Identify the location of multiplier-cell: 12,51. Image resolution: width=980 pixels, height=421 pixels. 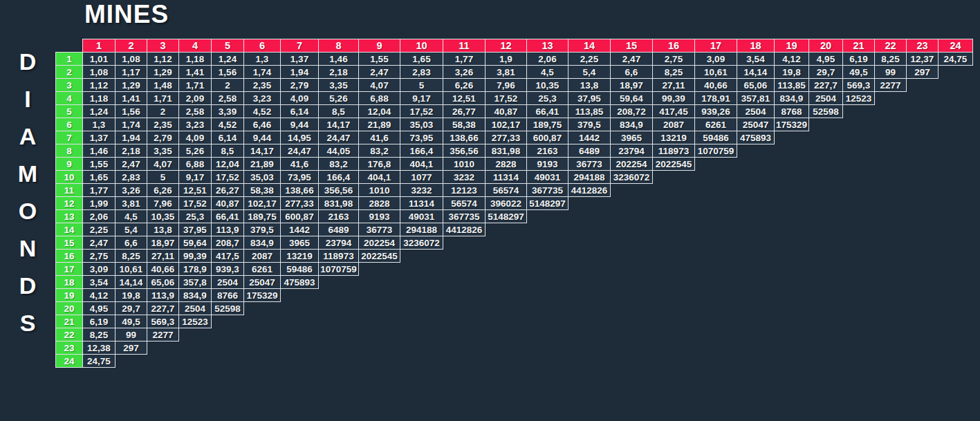
(465, 98).